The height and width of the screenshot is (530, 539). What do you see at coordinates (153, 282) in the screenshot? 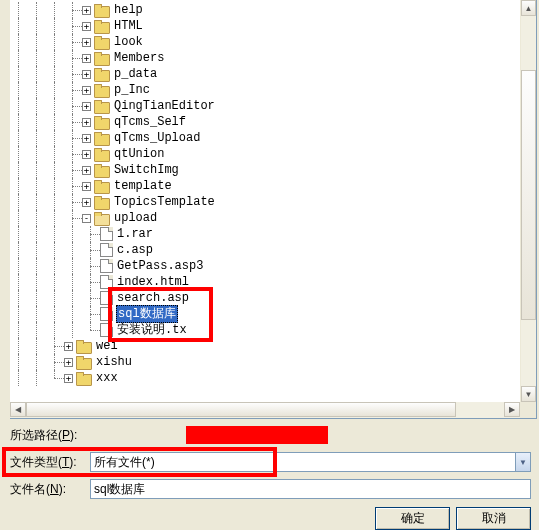
I see `tree-item-label: index.html` at bounding box center [153, 282].